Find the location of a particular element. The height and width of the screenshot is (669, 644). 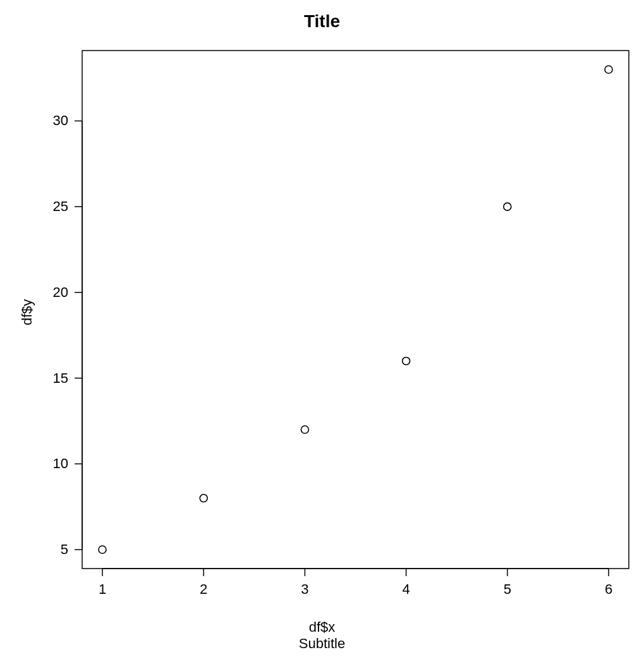

chart-subtitle: Subtitle is located at coordinates (322, 644).